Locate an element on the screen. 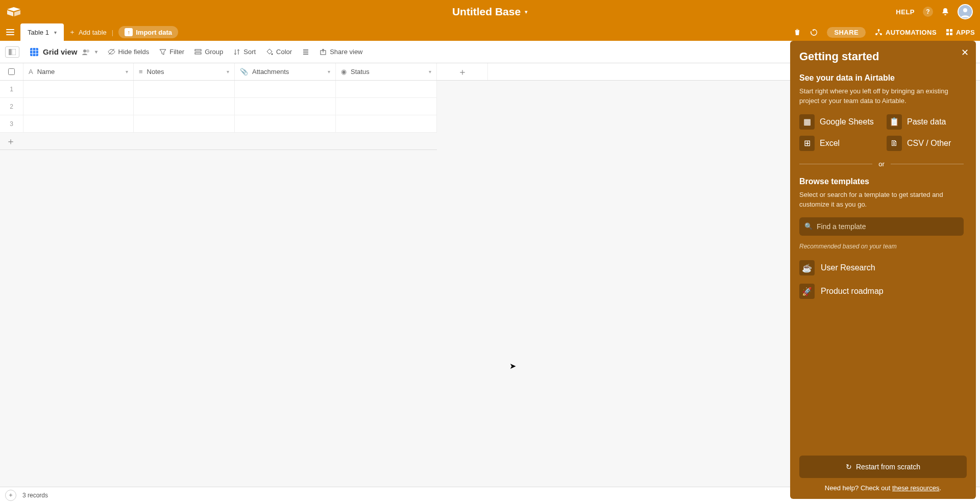 This screenshot has width=980, height=503. eye-off-icon is located at coordinates (111, 52).